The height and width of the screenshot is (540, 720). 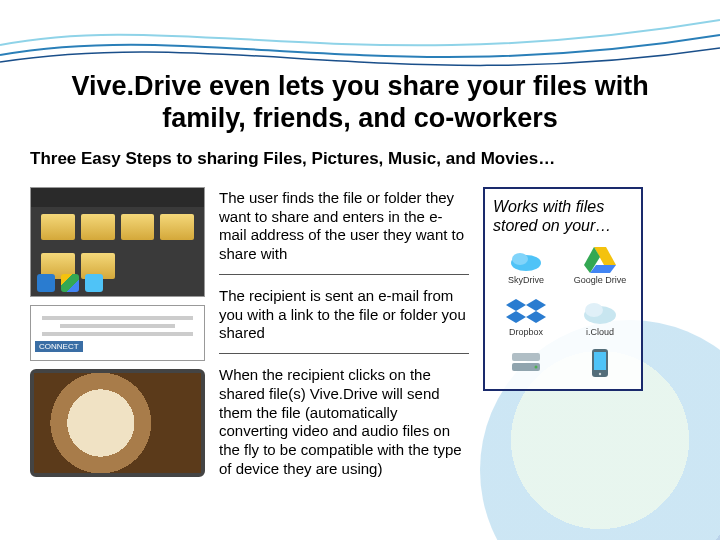 I want to click on tablet-screen, so click(x=118, y=423).